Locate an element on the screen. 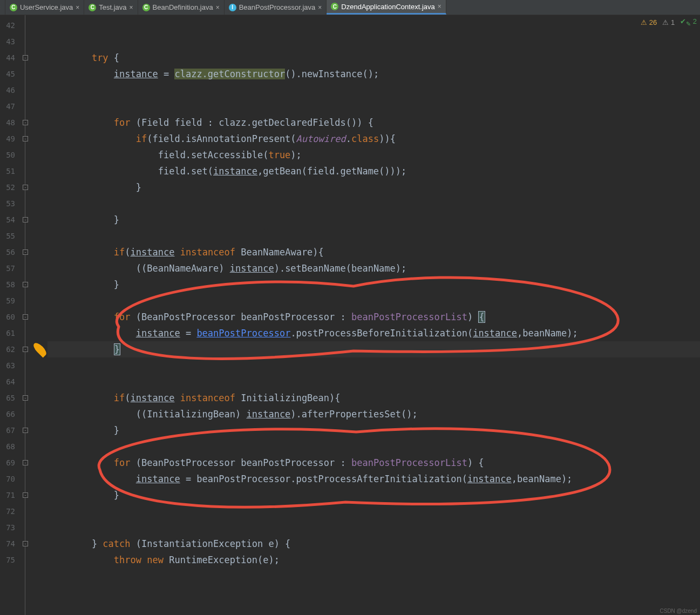  tab-beandefinition-java: CBeanDefinition.java× is located at coordinates (181, 8).